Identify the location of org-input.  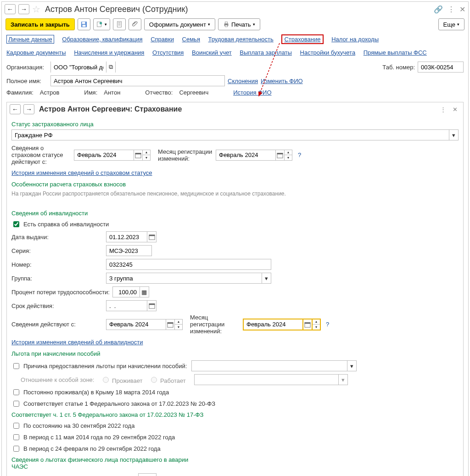
(78, 67).